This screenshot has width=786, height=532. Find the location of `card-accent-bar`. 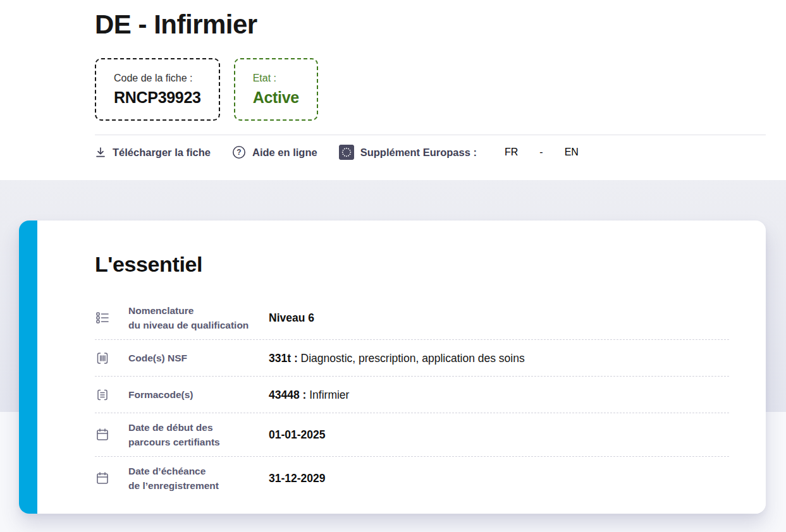

card-accent-bar is located at coordinates (28, 367).